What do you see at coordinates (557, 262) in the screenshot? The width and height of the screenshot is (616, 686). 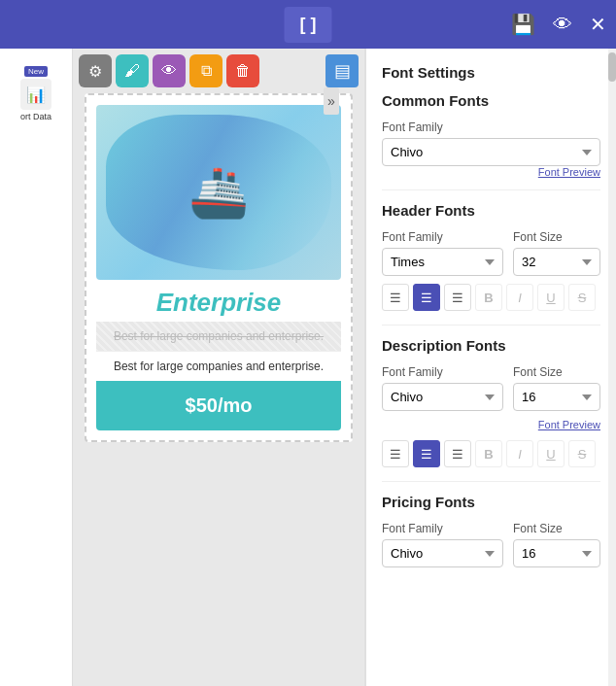 I see `header-size-select: 32 16 24 48` at bounding box center [557, 262].